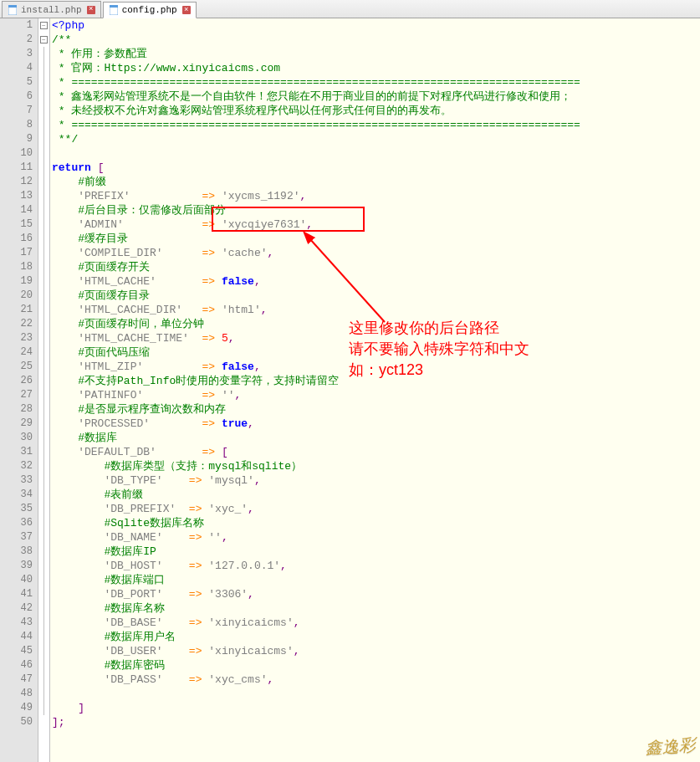  Describe the element at coordinates (17, 69) in the screenshot. I see `line-number: 4` at that location.